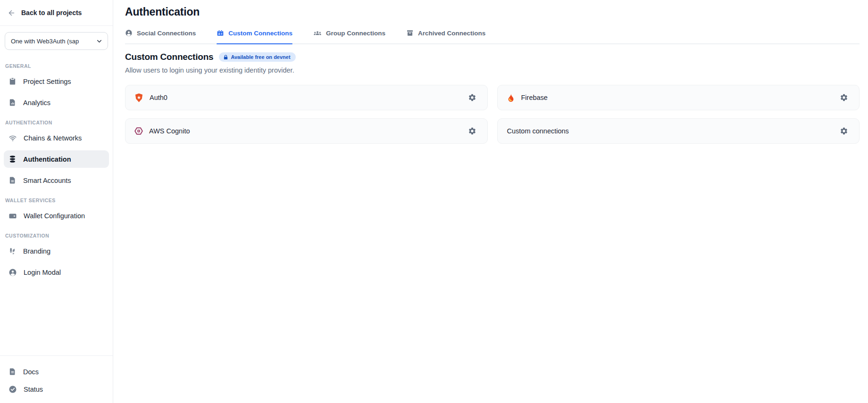 The image size is (868, 403). Describe the element at coordinates (349, 36) in the screenshot. I see `tab-group-connections: Group Connections` at that location.